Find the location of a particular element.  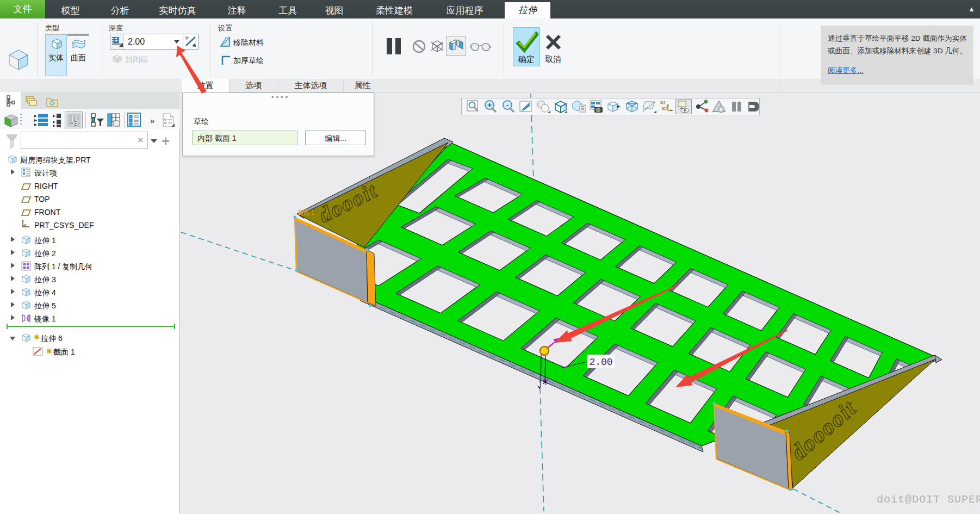

svg-text: doit@DOIT SUPER is located at coordinates (928, 499).